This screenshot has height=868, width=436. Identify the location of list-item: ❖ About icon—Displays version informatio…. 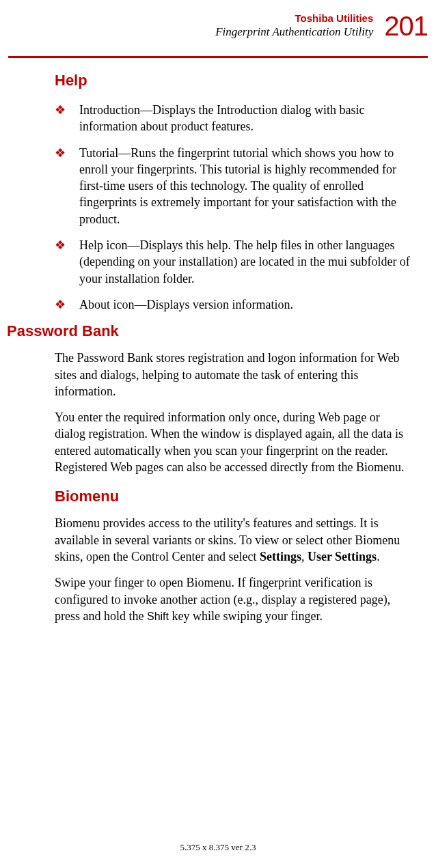
(234, 305).